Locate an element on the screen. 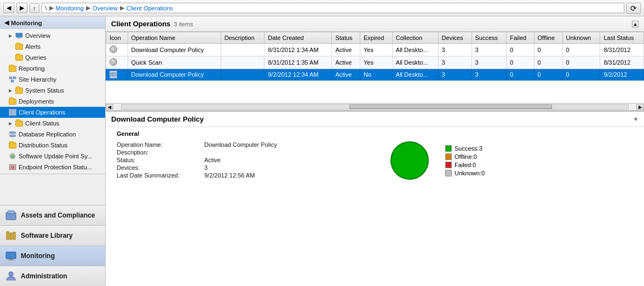 This screenshot has width=644, height=286. col-unknown: Unknown is located at coordinates (582, 38).